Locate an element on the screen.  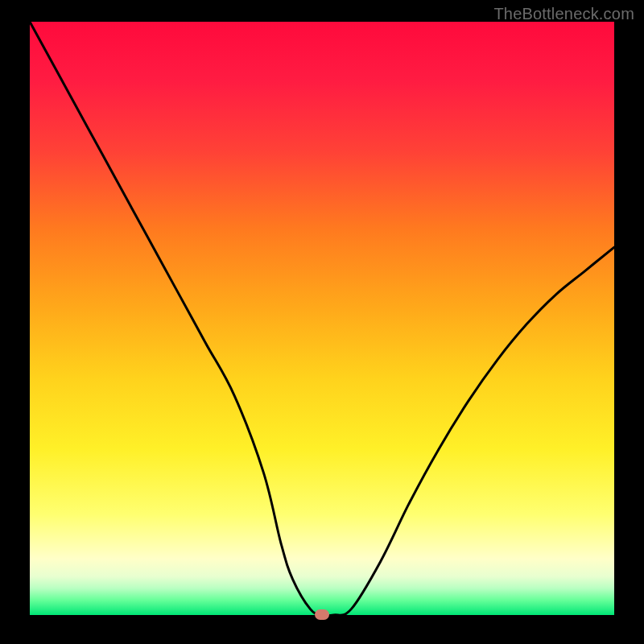
optimal-marker is located at coordinates (322, 615).